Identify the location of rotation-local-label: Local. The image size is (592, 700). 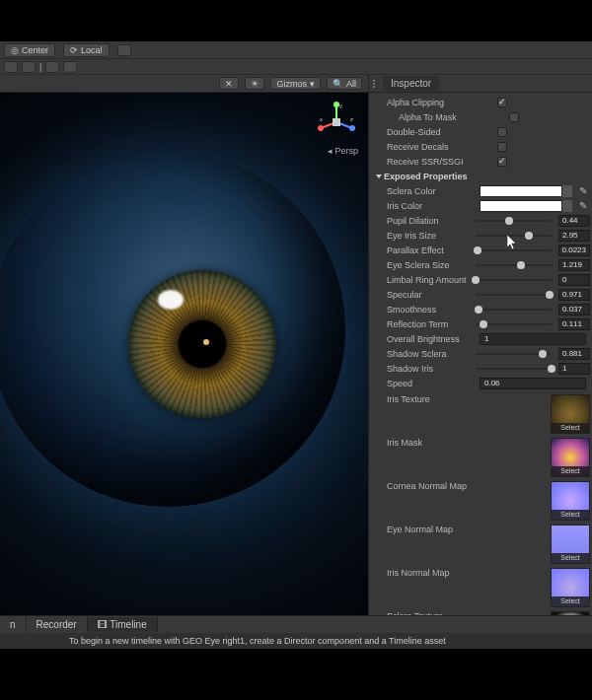
(92, 50).